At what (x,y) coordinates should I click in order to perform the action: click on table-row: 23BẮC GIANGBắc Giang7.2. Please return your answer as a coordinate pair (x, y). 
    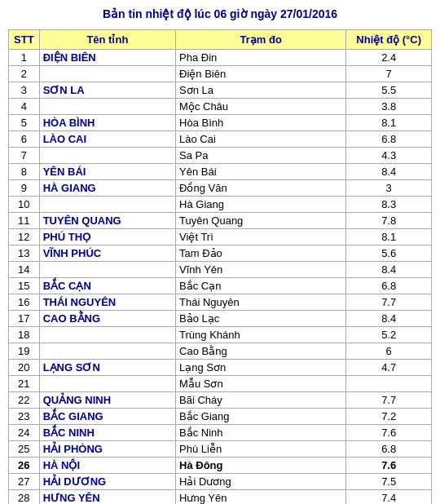
    Looking at the image, I should click on (220, 416).